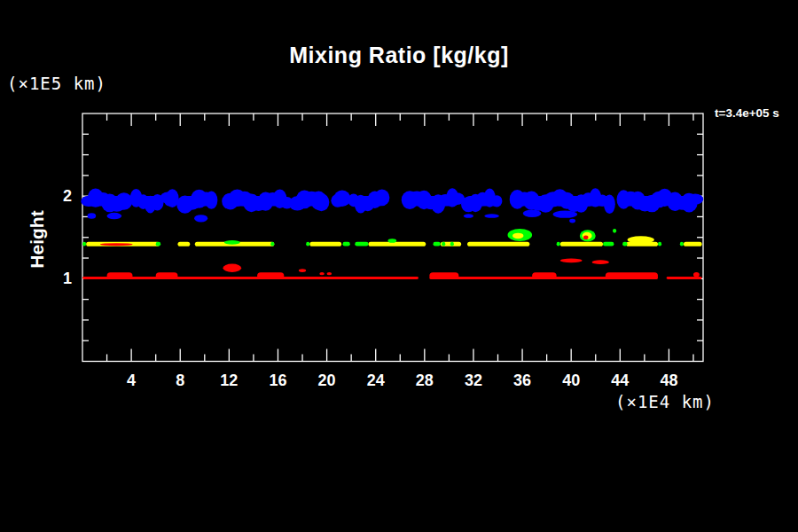 The width and height of the screenshot is (798, 532). What do you see at coordinates (522, 380) in the screenshot?
I see `x-tick-label: 36` at bounding box center [522, 380].